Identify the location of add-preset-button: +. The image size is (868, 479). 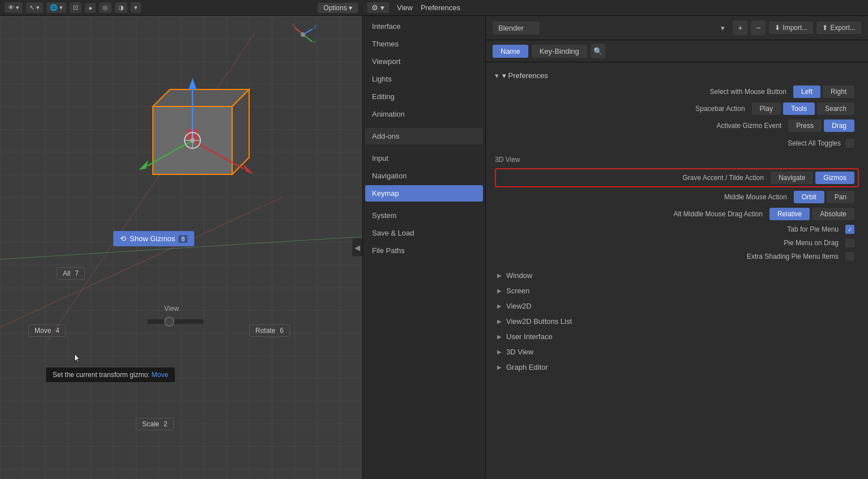
(740, 28).